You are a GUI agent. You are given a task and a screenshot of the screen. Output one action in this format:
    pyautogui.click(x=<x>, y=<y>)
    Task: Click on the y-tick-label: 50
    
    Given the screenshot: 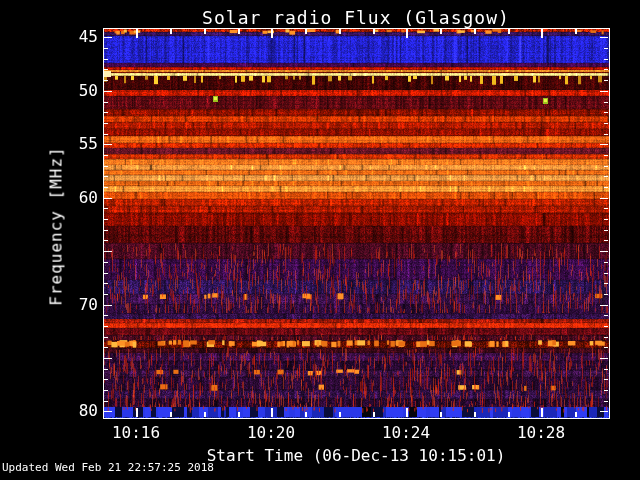 What is the action you would take?
    pyautogui.click(x=49, y=91)
    